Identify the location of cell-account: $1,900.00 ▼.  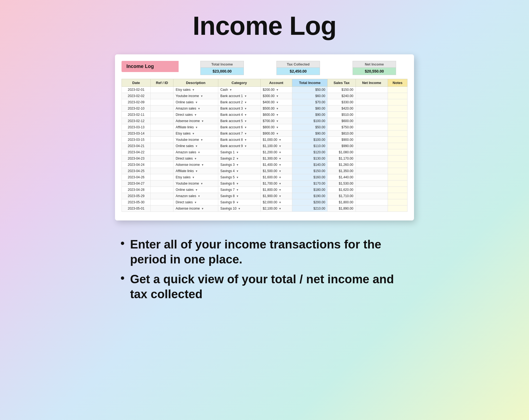
(276, 196).